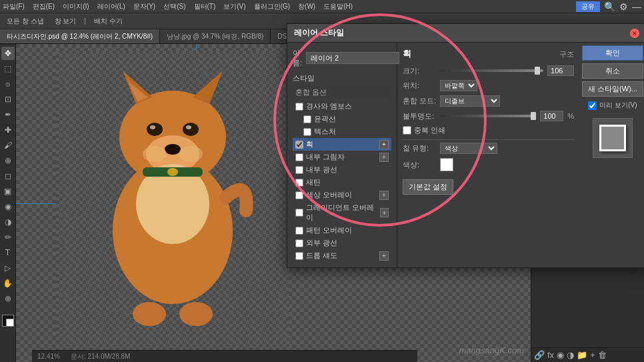 Image resolution: width=644 pixels, height=362 pixels. What do you see at coordinates (8, 237) in the screenshot?
I see `pen-tool: ✏` at bounding box center [8, 237].